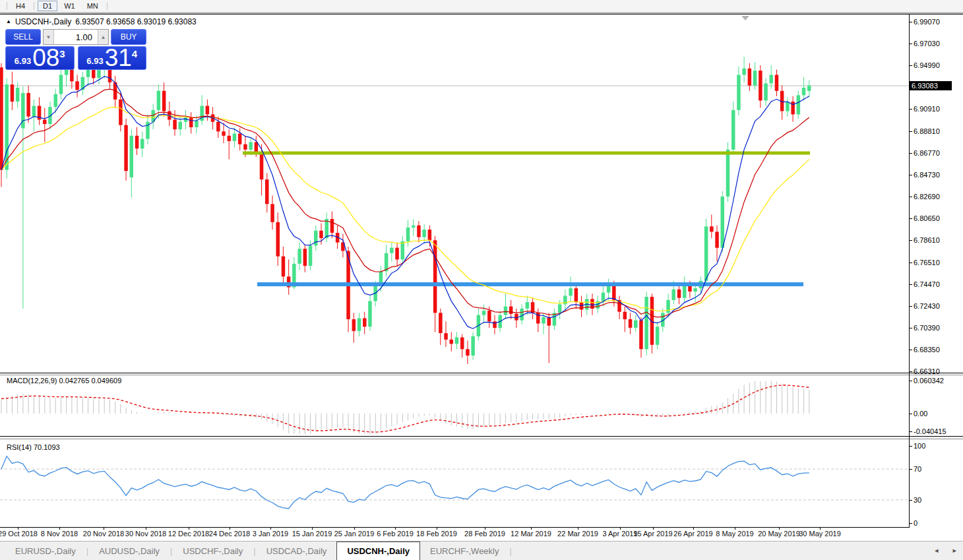 The height and width of the screenshot is (560, 963). Describe the element at coordinates (482, 439) in the screenshot. I see `panel-splitter-shadow` at that location.